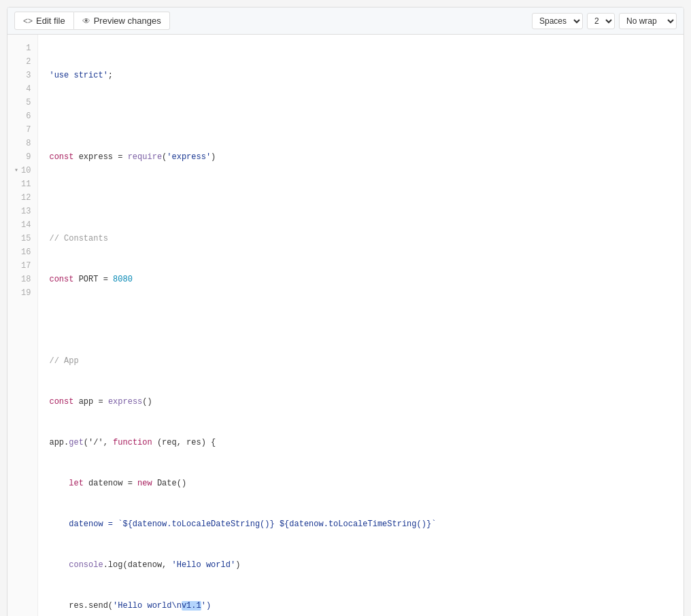 Image resolution: width=691 pixels, height=616 pixels. What do you see at coordinates (22, 143) in the screenshot?
I see `line-num-8: 8` at bounding box center [22, 143].